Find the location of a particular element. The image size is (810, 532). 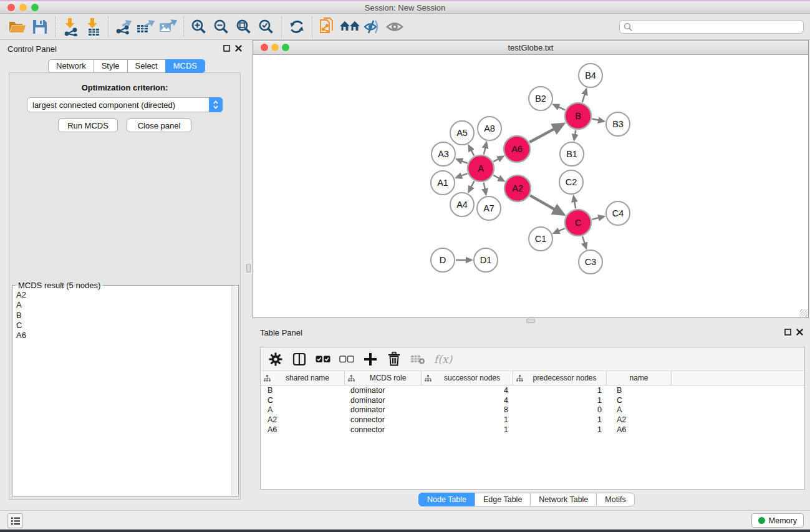

graph-node-A4: A4 is located at coordinates (462, 205).